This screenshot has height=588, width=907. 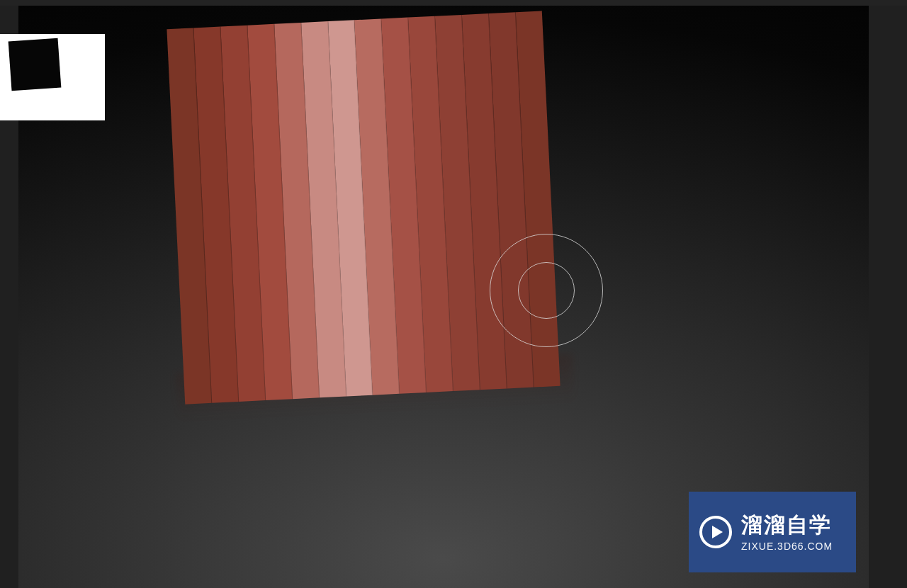 I want to click on play-circle-icon, so click(x=716, y=532).